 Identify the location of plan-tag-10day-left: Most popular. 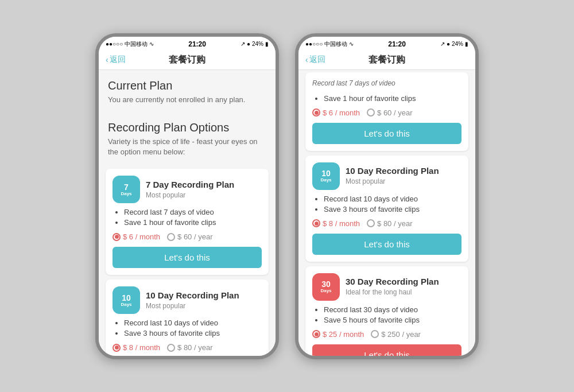
(165, 306).